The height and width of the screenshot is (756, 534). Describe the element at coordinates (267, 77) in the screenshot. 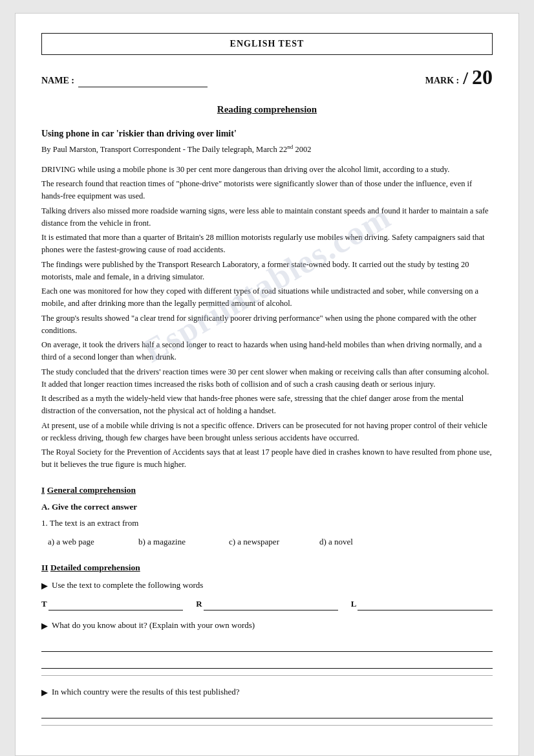

I see `name-mark-row: NAME : MARK : / 20` at that location.